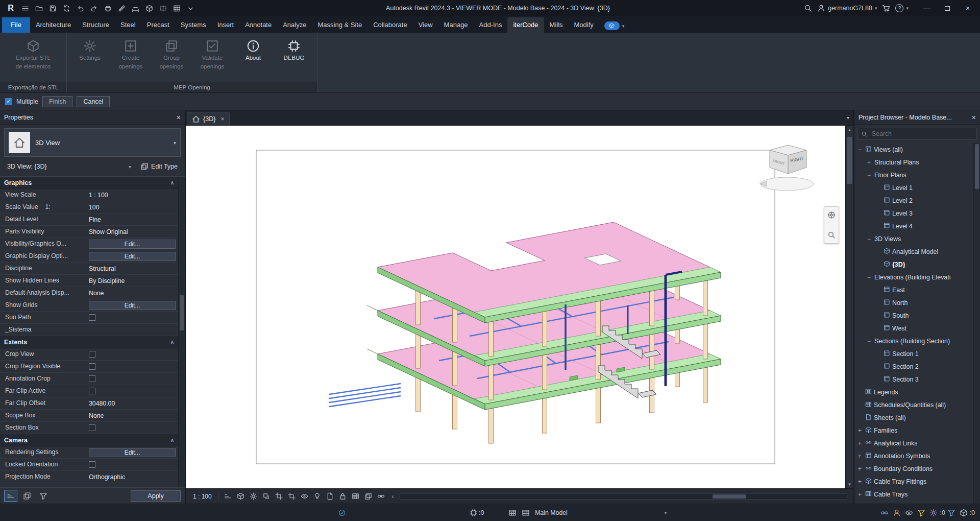  What do you see at coordinates (179, 117) in the screenshot?
I see `close-properties-icon: ×` at bounding box center [179, 117].